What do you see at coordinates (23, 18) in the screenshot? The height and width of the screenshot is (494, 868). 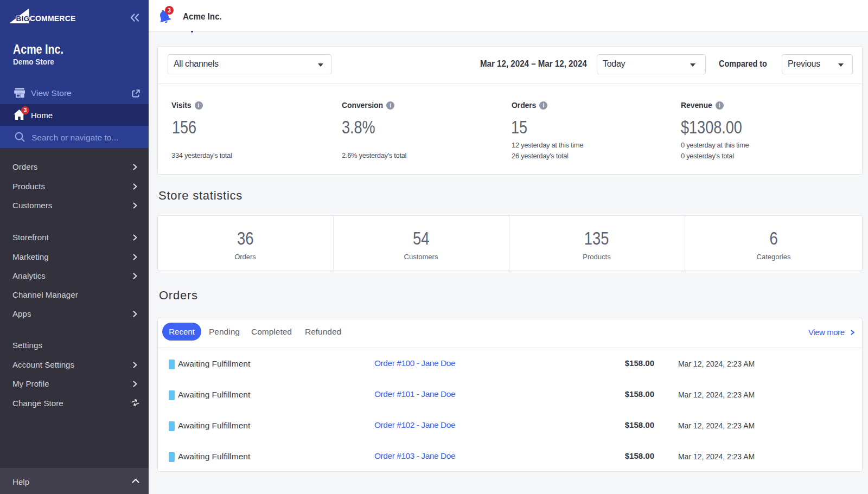 I see `svg-text: BIG` at bounding box center [23, 18].